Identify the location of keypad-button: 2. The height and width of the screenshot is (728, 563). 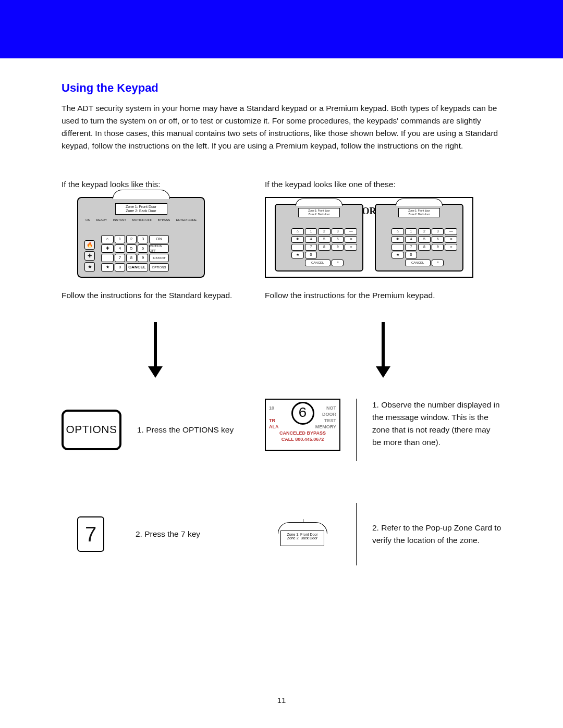
(131, 239).